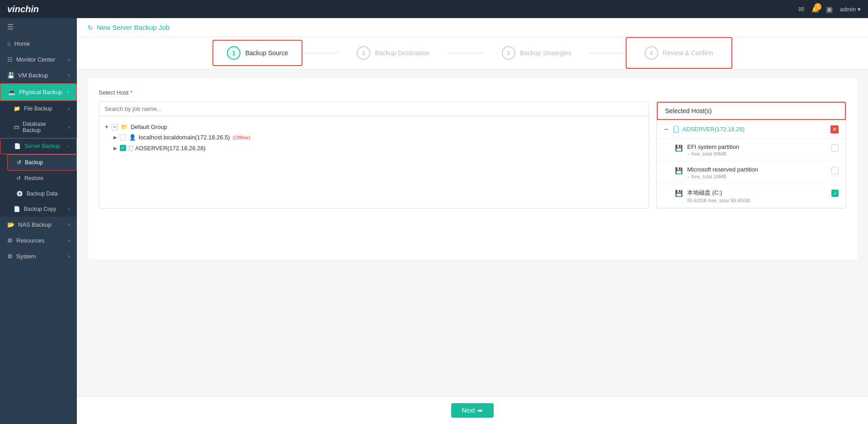  What do you see at coordinates (258, 53) in the screenshot?
I see `step-1: 1 Backup Source` at bounding box center [258, 53].